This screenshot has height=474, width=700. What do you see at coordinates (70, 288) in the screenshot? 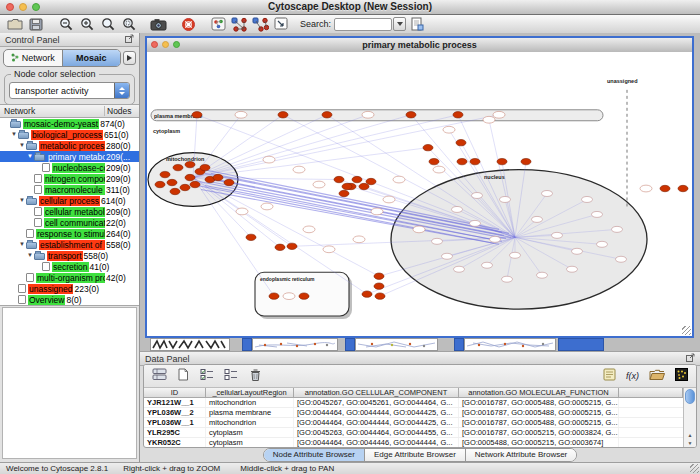
I see `tree-row: unassigned223(0)` at bounding box center [70, 288].